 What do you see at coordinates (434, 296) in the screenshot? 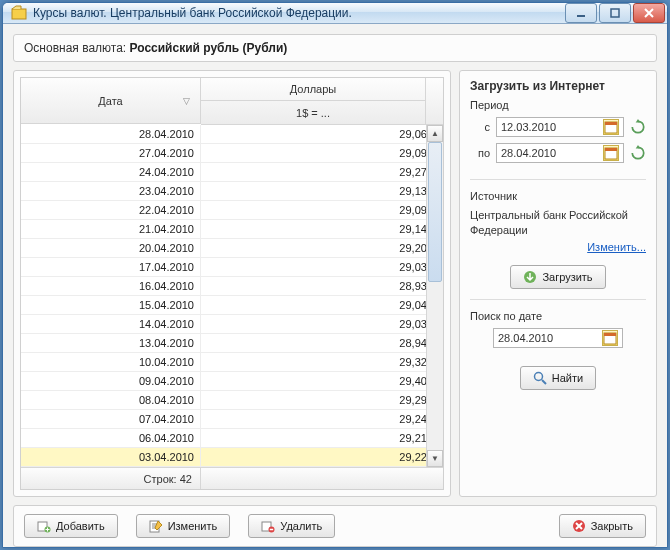
I see `vertical-scrollbar: ▲ ▼` at bounding box center [434, 296].